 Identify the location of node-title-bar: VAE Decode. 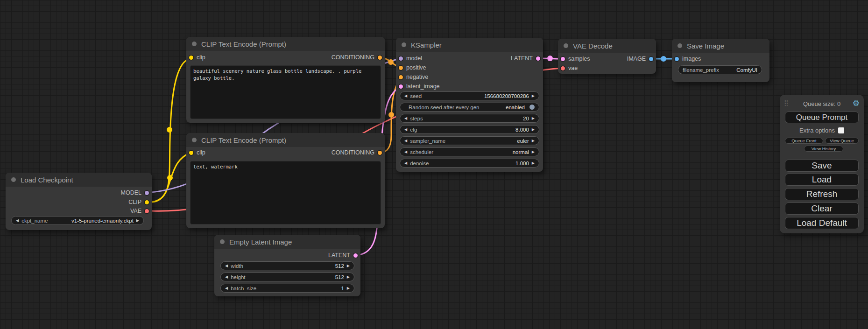
(607, 46).